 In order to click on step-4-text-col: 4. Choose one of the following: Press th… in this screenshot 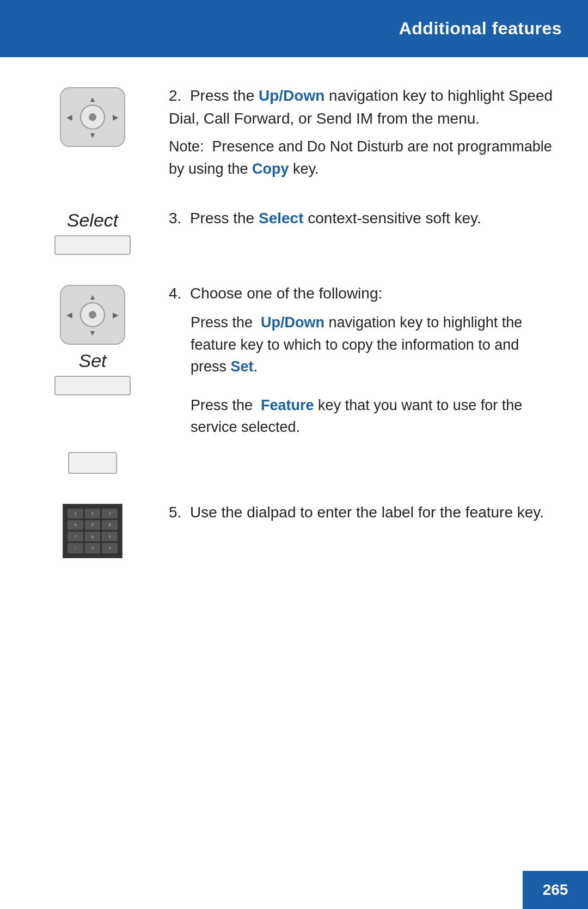, I will do `click(354, 361)`.